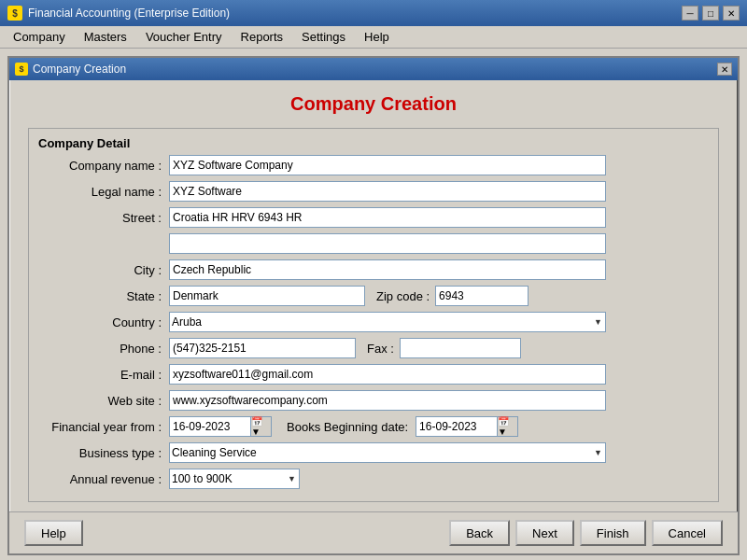  What do you see at coordinates (104, 349) in the screenshot?
I see `phone-label: Phone :` at bounding box center [104, 349].